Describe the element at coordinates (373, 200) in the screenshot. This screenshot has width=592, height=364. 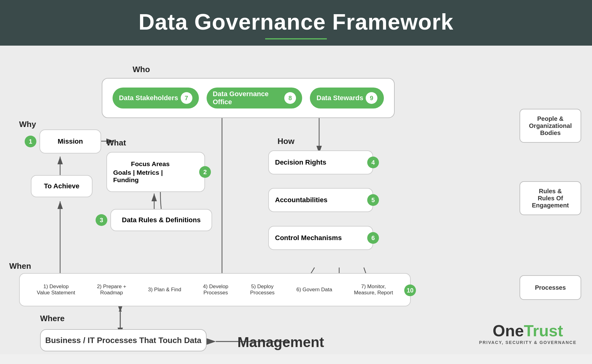
I see `accountabilities-number: 5` at that location.